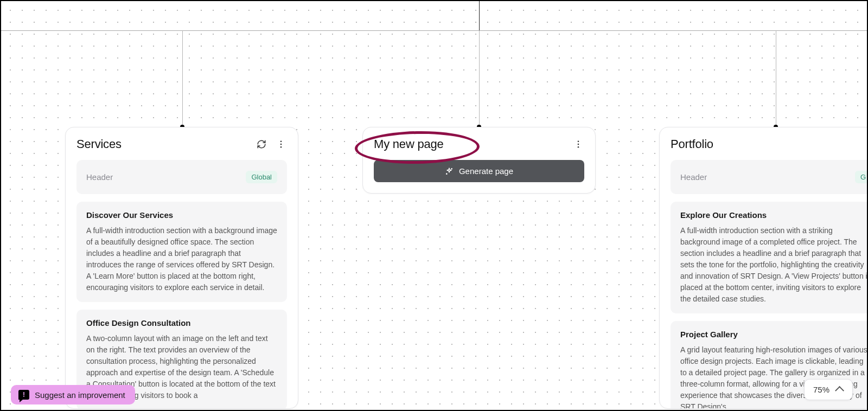 This screenshot has width=868, height=411. What do you see at coordinates (434, 30) in the screenshot?
I see `horizontal-guide` at bounding box center [434, 30].